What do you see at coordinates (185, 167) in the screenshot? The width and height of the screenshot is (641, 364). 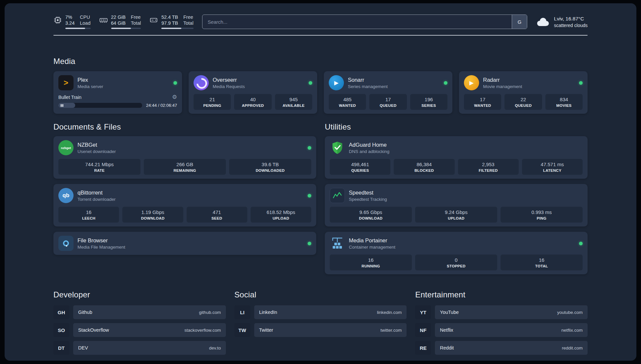 I see `stat-tile-remaining: 266 GB REMAINING` at bounding box center [185, 167].